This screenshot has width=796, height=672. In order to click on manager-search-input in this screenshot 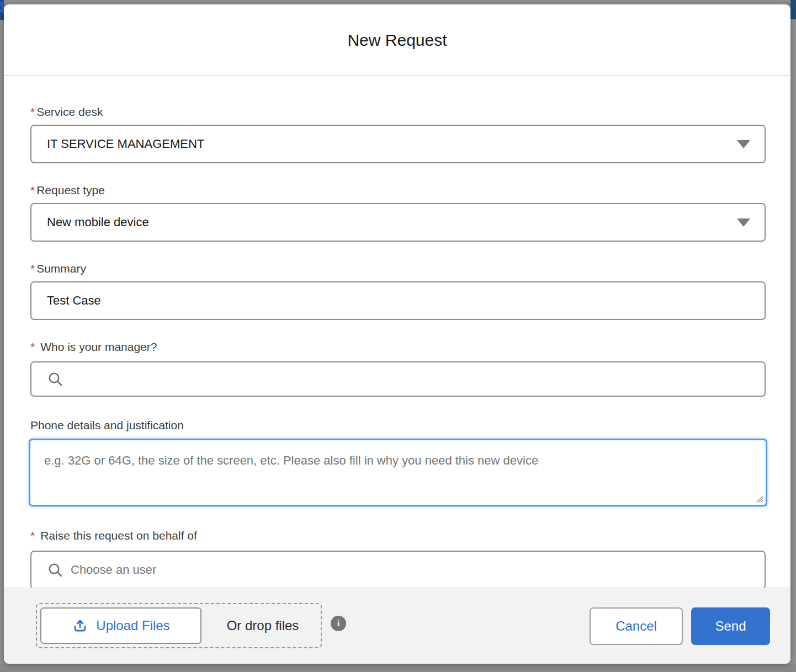, I will do `click(401, 379)`.